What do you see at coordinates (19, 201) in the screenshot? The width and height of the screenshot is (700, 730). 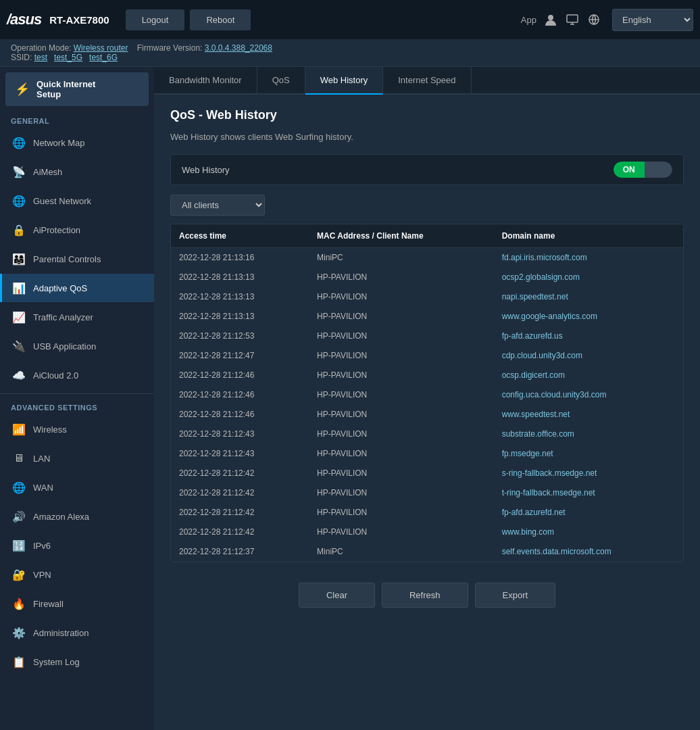 I see `guest-network-icon: 🌐` at bounding box center [19, 201].